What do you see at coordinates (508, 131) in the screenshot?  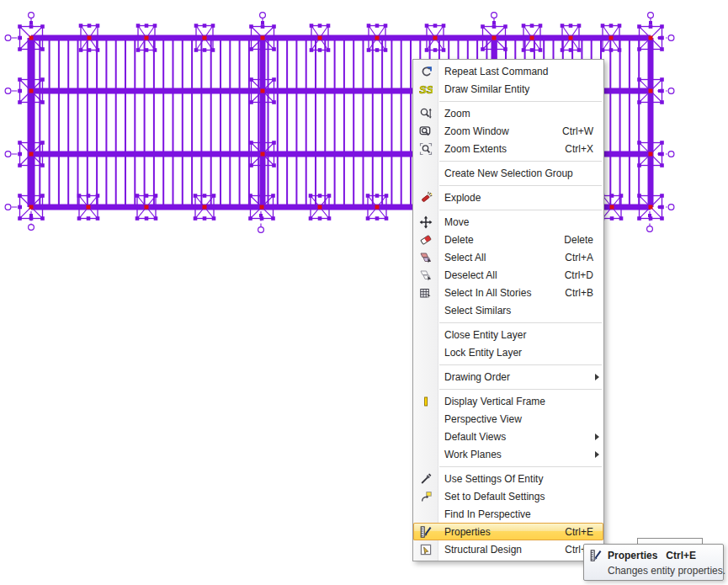 I see `menu-item-zoom-window: Zoom Window Ctrl+W` at bounding box center [508, 131].